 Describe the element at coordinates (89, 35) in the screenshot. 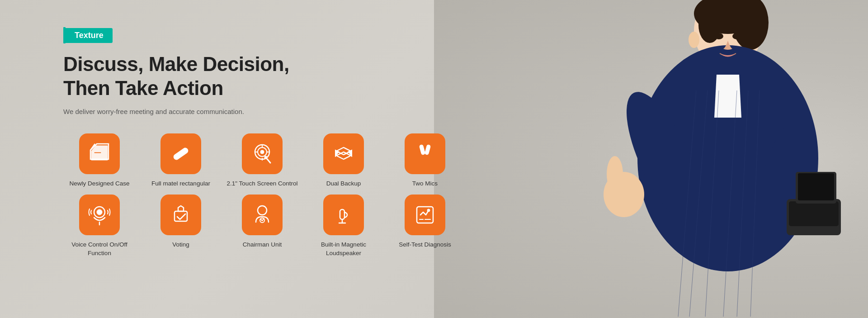

I see `texture-label: Texture` at that location.